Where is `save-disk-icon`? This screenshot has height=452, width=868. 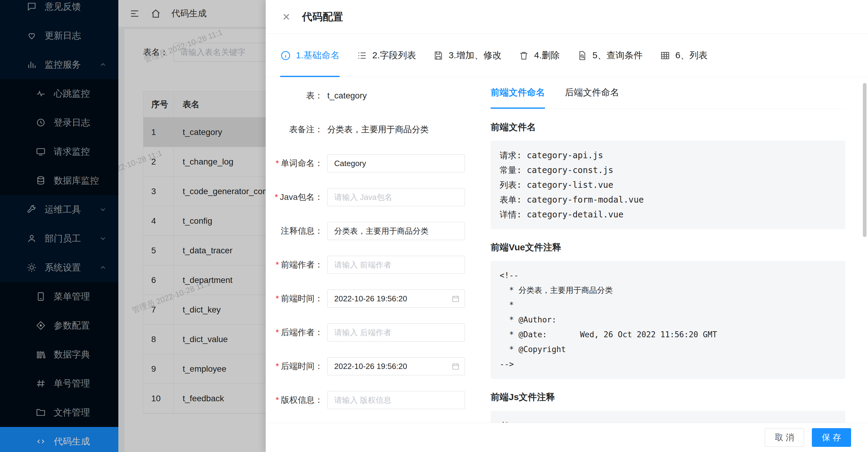
save-disk-icon is located at coordinates (438, 56).